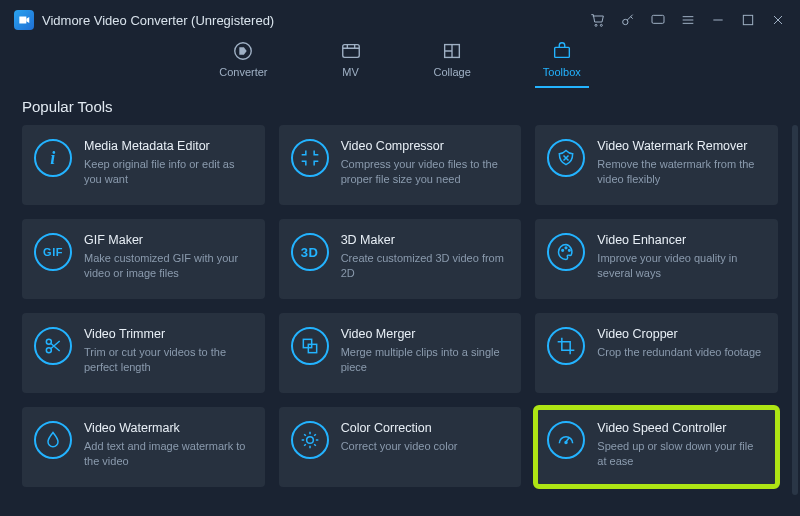  I want to click on tool-title: 3D Maker, so click(424, 240).